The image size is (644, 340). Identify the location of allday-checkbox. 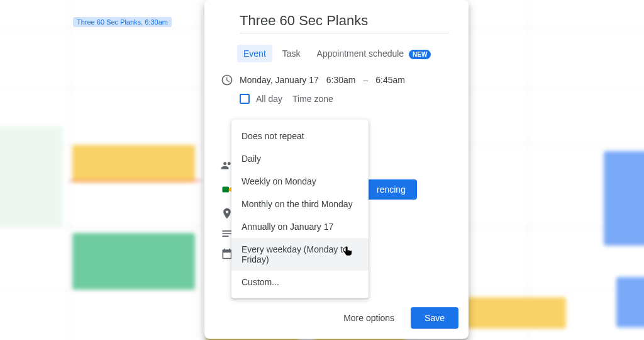
(245, 99).